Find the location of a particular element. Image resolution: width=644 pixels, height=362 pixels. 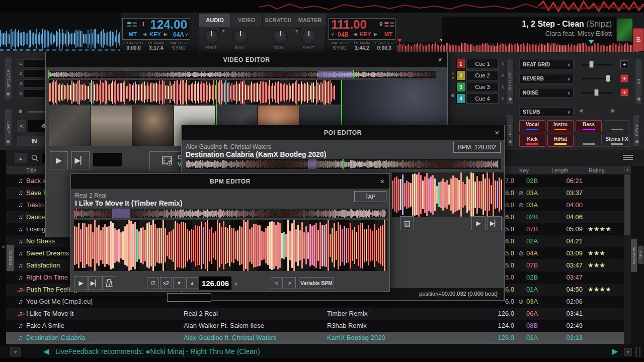

browser-scroll-up-button: ▲ is located at coordinates (21, 158).